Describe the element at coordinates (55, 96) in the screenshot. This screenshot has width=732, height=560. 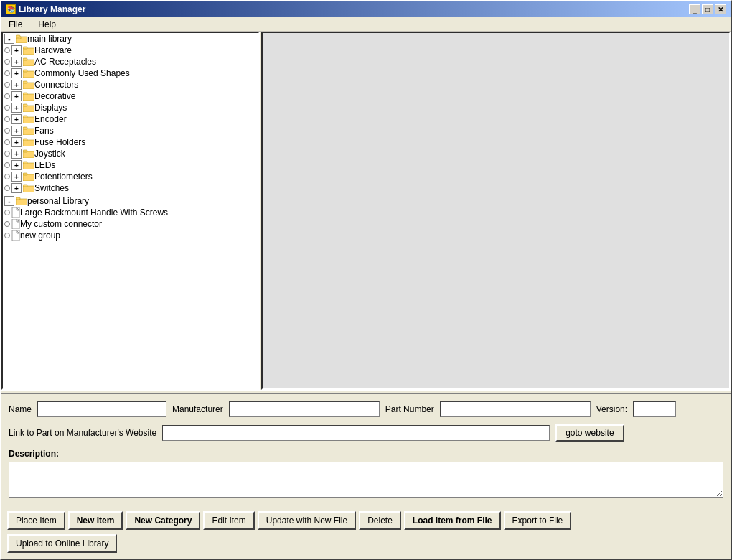
I see `decorative-label: Decorative` at that location.